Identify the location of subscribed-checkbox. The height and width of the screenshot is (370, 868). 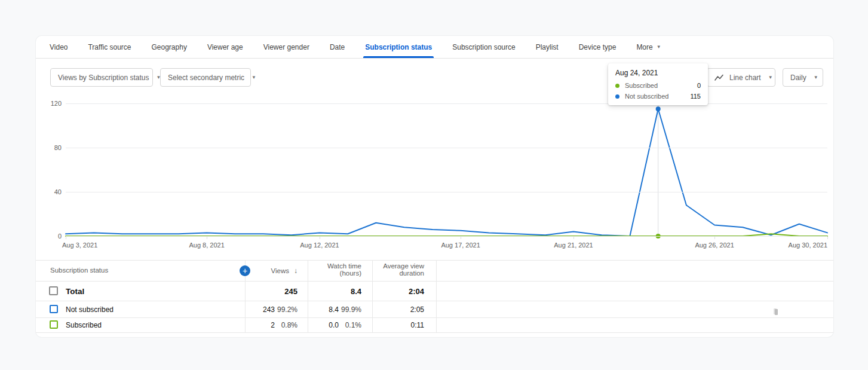
(54, 325).